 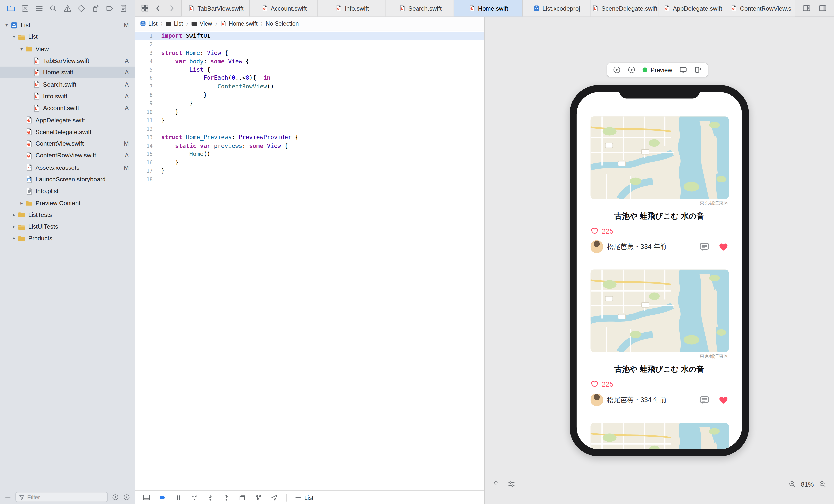 What do you see at coordinates (274, 146) in the screenshot?
I see `code-token: View` at bounding box center [274, 146].